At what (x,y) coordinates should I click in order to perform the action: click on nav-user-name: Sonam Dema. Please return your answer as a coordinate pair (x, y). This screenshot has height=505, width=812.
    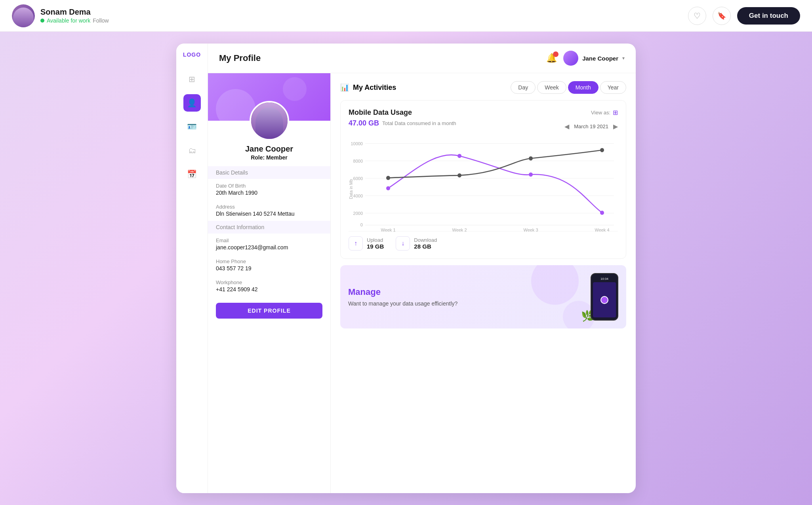
    Looking at the image, I should click on (74, 12).